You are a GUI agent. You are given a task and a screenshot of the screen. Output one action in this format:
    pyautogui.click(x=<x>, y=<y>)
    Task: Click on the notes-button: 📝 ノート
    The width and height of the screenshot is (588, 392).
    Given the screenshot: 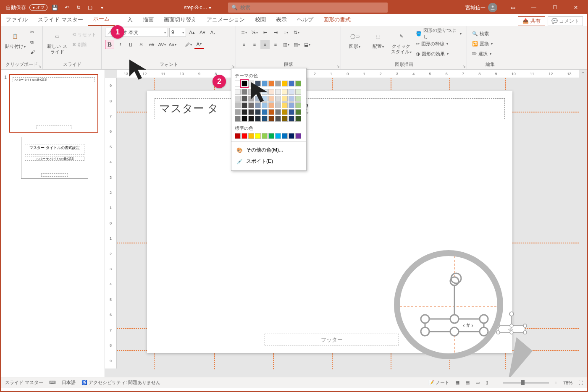 What is the action you would take?
    pyautogui.click(x=439, y=383)
    